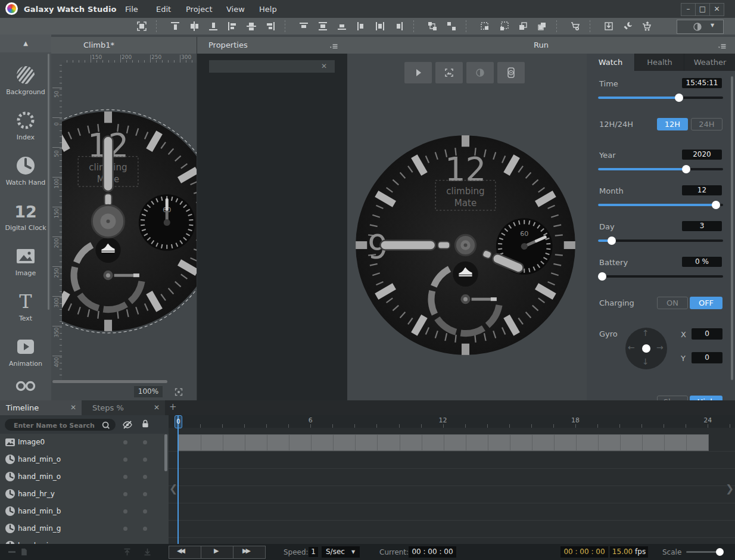 Image resolution: width=735 pixels, height=560 pixels. I want to click on 12h-button: 12H, so click(672, 124).